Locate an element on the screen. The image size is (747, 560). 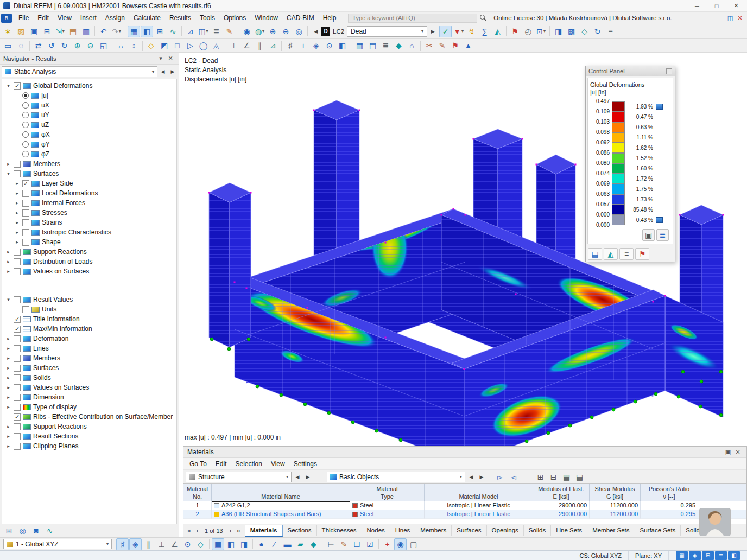
result-diagram-icon: ∿ is located at coordinates (50, 531).